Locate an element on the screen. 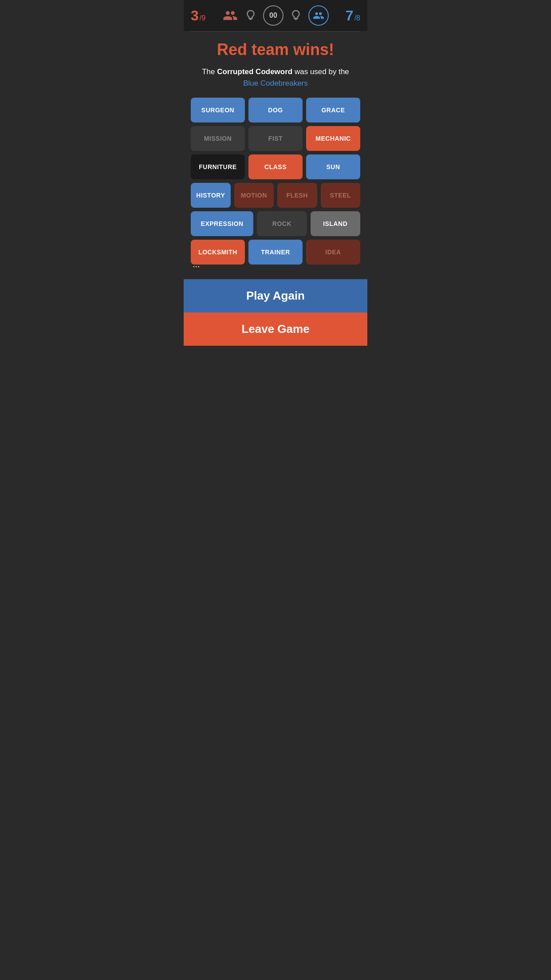  play-again-button: Play Again is located at coordinates (276, 296).